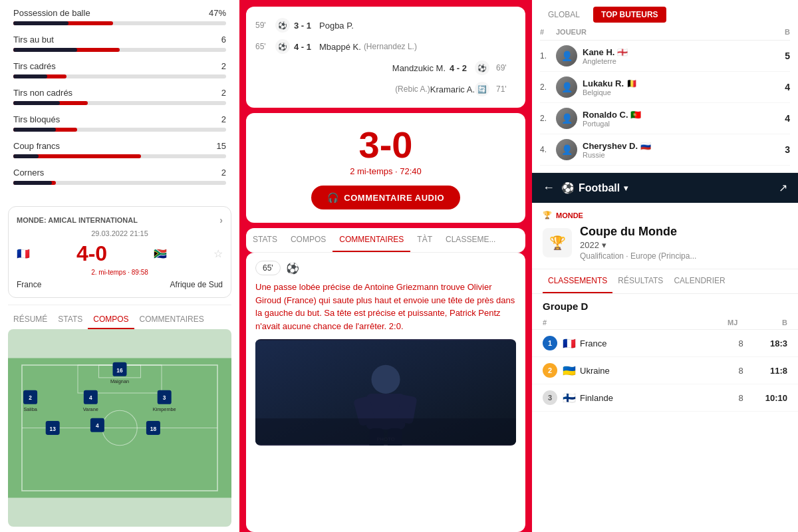 The height and width of the screenshot is (532, 798). What do you see at coordinates (223, 40) in the screenshot?
I see `stat-value: 6` at bounding box center [223, 40].